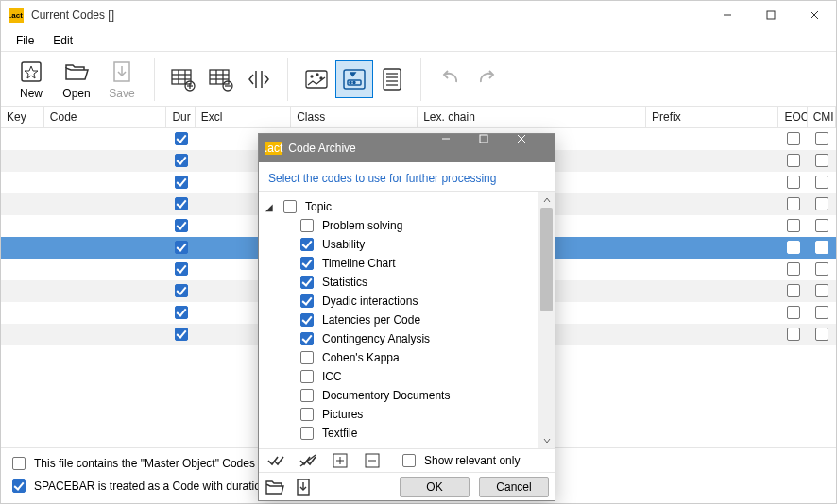  Describe the element at coordinates (77, 79) in the screenshot. I see `open-button: Open` at that location.